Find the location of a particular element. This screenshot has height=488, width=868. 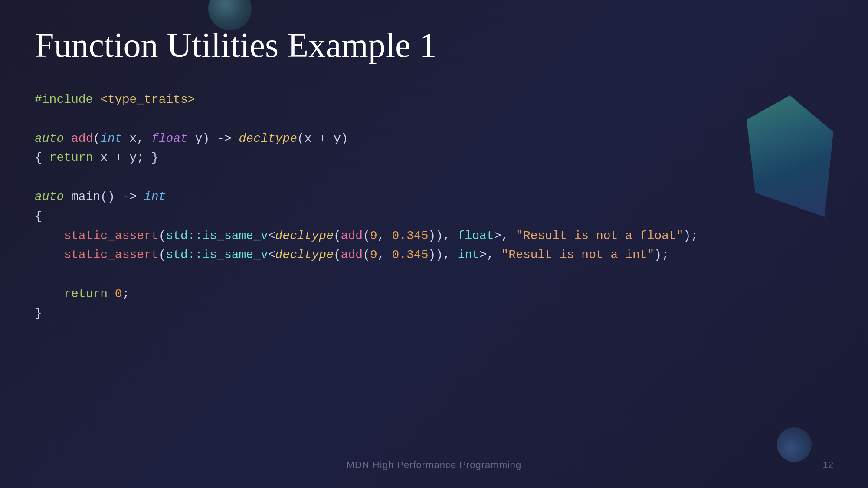

type-int-return: int is located at coordinates (155, 197).